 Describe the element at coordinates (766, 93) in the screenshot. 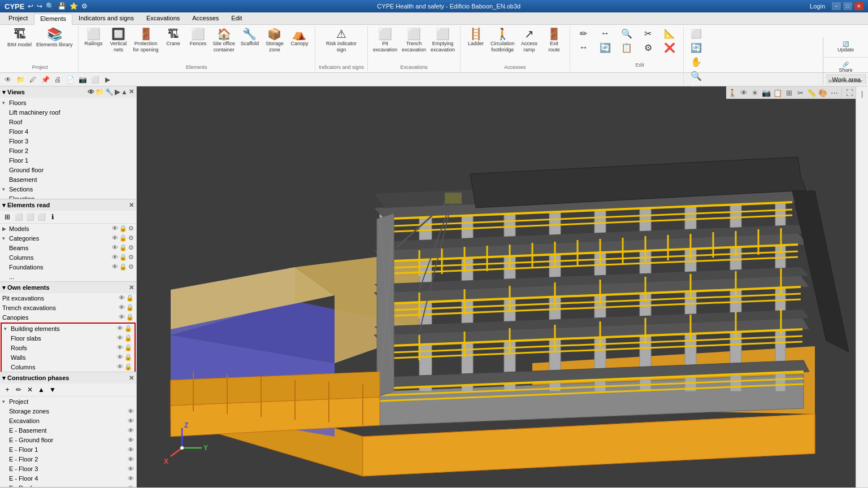

I see `vtt-camera-icon: 📷` at that location.